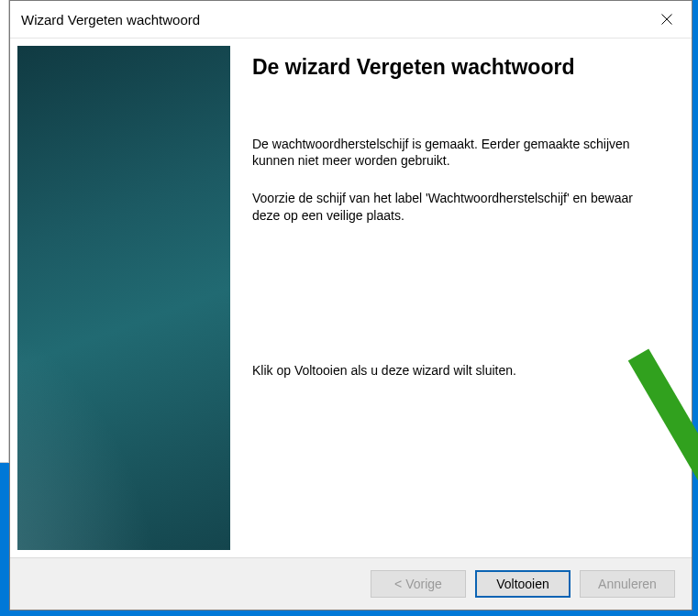  Describe the element at coordinates (523, 584) in the screenshot. I see `finish-button: Voltooien` at that location.